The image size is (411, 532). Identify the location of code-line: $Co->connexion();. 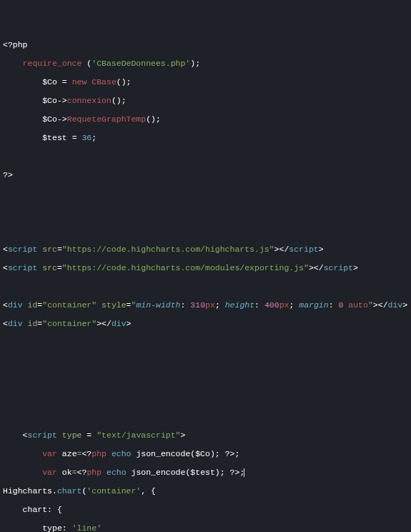
(206, 100).